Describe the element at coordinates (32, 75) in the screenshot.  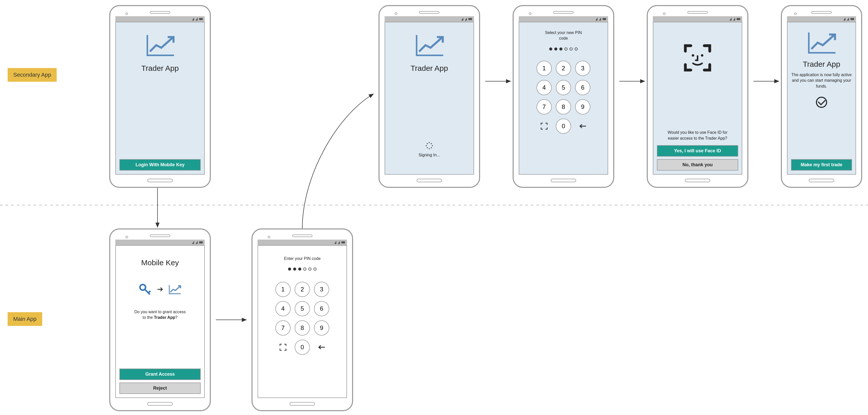
I see `label-text: Secondary App` at that location.